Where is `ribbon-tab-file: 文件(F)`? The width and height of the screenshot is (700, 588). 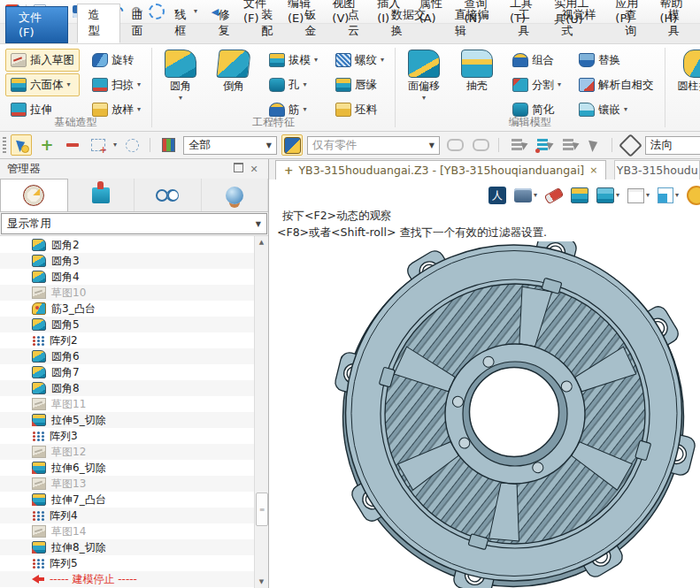 ribbon-tab-file: 文件(F) is located at coordinates (37, 25).